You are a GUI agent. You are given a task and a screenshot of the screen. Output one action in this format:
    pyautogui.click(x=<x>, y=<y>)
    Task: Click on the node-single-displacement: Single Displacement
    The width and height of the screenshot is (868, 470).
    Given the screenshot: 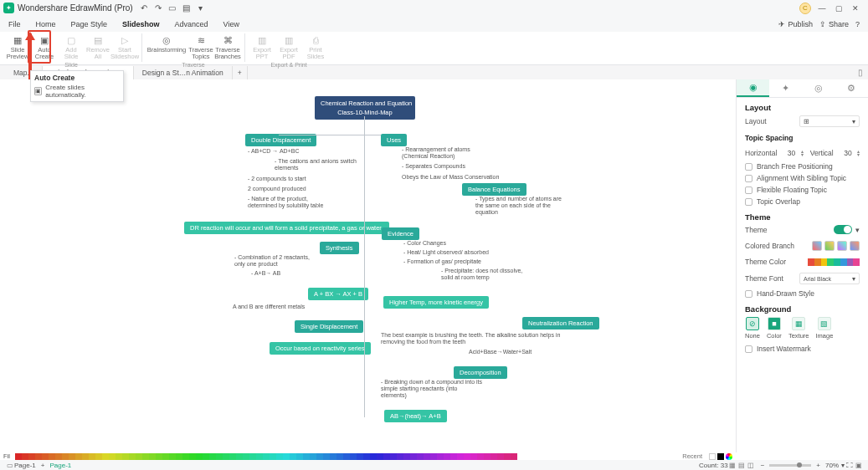 What is the action you would take?
    pyautogui.click(x=329, y=326)
    